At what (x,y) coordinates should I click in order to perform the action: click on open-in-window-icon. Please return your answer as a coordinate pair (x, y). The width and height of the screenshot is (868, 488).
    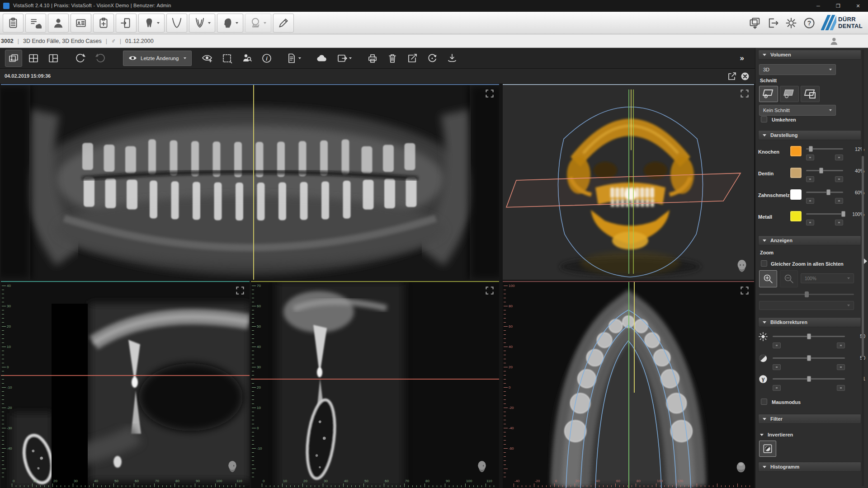
    Looking at the image, I should click on (732, 77).